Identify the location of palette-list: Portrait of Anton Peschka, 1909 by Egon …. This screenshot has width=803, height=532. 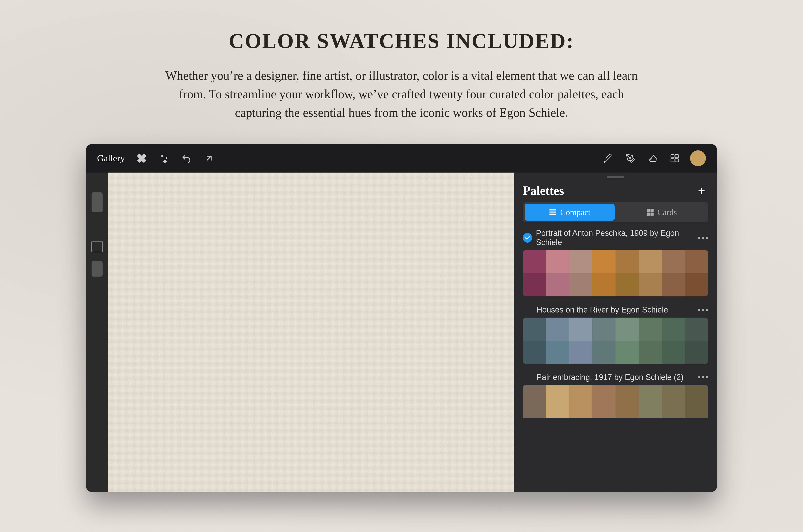
(616, 360).